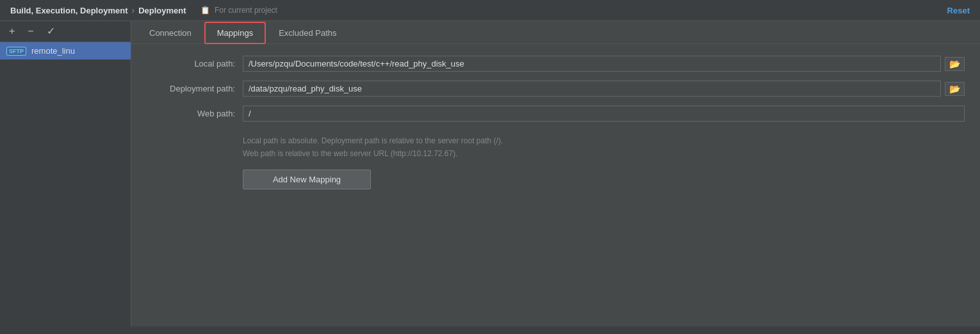 The width and height of the screenshot is (980, 334). I want to click on tab-excluded-paths: Excluded Paths, so click(307, 33).